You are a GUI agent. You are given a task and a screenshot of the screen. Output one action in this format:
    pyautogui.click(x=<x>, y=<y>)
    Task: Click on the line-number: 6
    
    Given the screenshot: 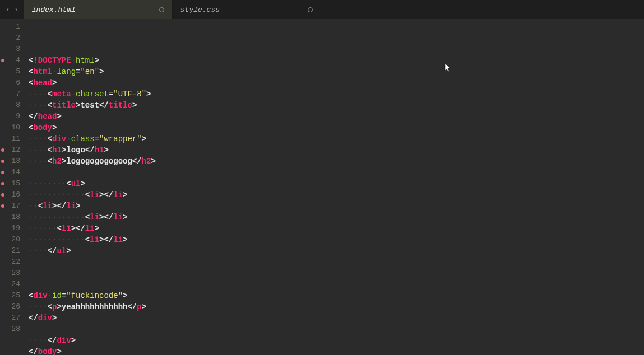 What is the action you would take?
    pyautogui.click(x=12, y=83)
    